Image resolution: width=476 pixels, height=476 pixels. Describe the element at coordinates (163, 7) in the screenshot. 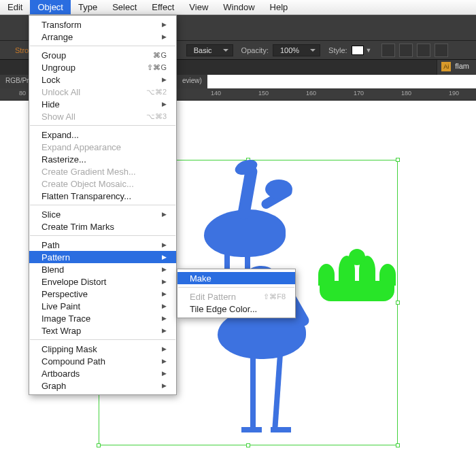

I see `menu-effect: Effect` at that location.